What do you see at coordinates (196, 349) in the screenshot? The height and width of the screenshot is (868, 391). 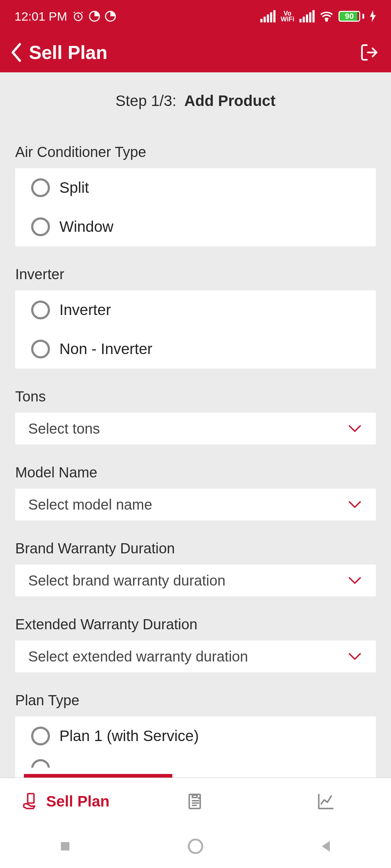 I see `radio-option-non-inverter: Non - Inverter` at bounding box center [196, 349].